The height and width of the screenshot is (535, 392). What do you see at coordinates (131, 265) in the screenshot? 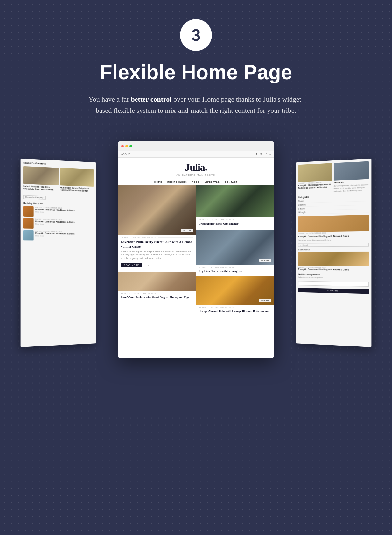
I see `read-more-button: Read More` at bounding box center [131, 265].